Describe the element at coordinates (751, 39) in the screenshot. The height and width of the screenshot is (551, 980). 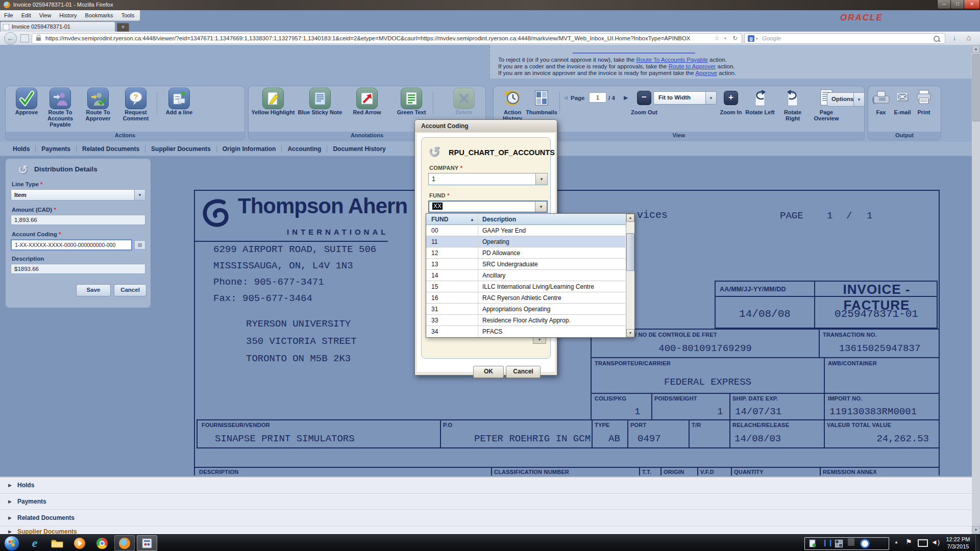
I see `search-engine-icon: g` at that location.